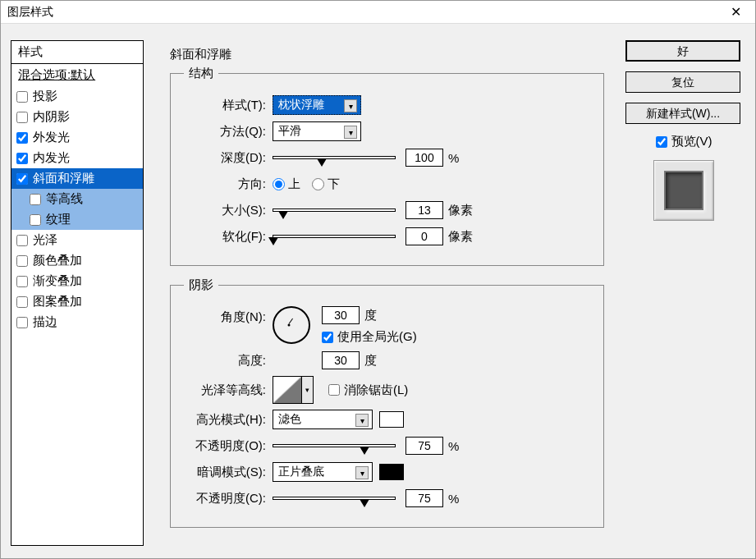  I want to click on direction-label: 方向:, so click(225, 184).